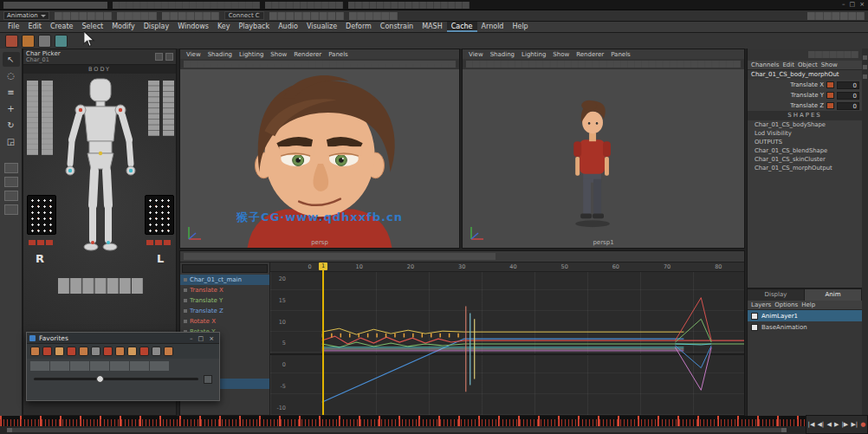 The width and height of the screenshot is (868, 434). What do you see at coordinates (11, 125) in the screenshot?
I see `tool-button: ↻` at bounding box center [11, 125].